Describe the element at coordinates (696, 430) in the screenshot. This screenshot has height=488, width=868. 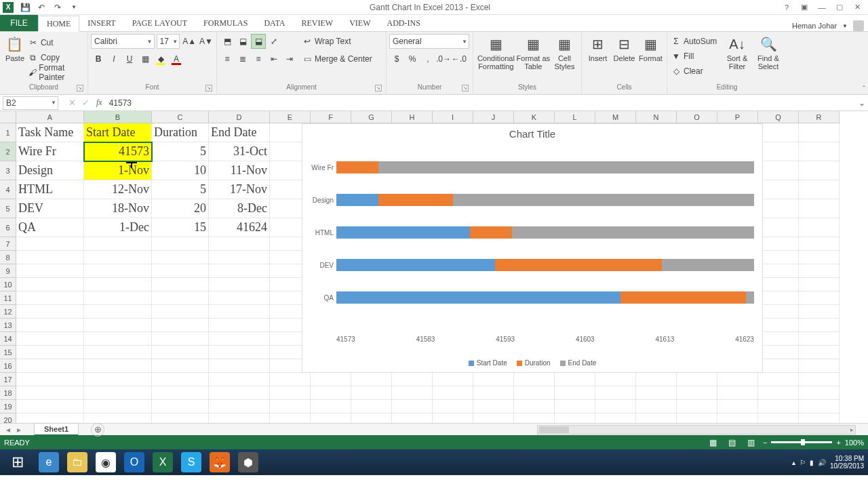
I see `horizontal-scrollbar: ◂ ▸` at that location.